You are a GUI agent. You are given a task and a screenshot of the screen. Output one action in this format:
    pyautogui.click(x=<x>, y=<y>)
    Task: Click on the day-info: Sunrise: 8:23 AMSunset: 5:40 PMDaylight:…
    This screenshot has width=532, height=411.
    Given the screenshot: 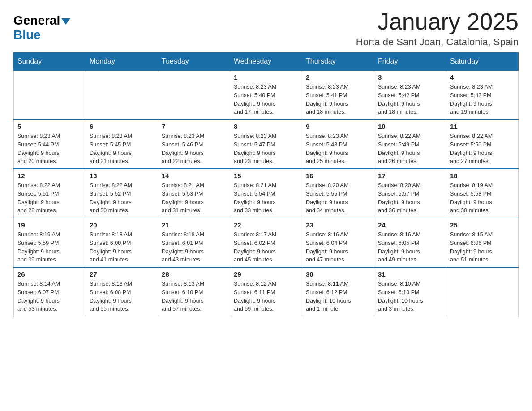 What is the action you would take?
    pyautogui.click(x=266, y=99)
    